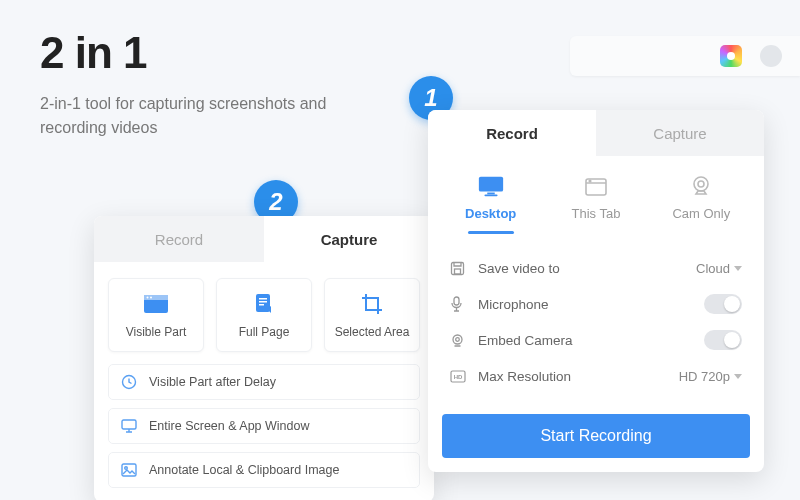 The width and height of the screenshot is (800, 500). I want to click on hd-icon: HD, so click(459, 376).